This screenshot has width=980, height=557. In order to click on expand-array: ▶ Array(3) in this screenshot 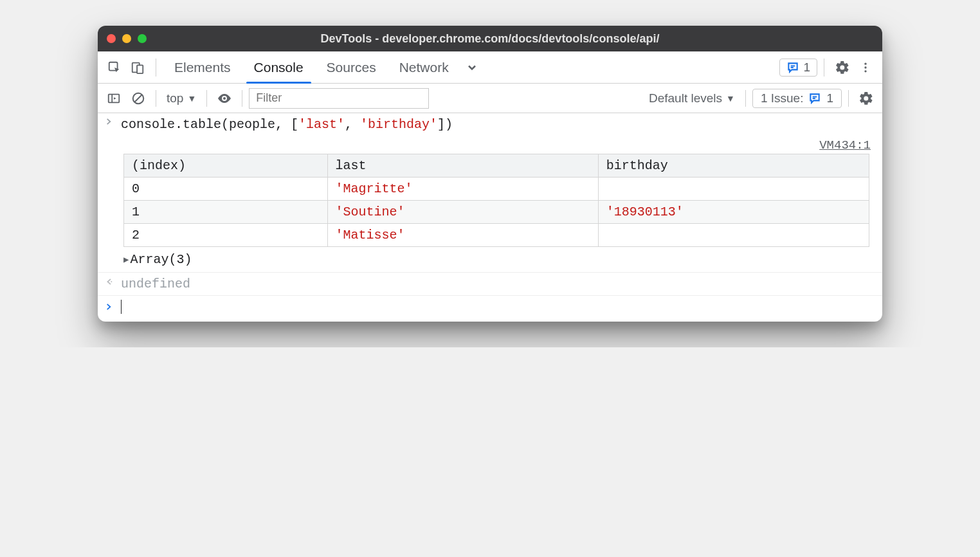, I will do `click(490, 261)`.